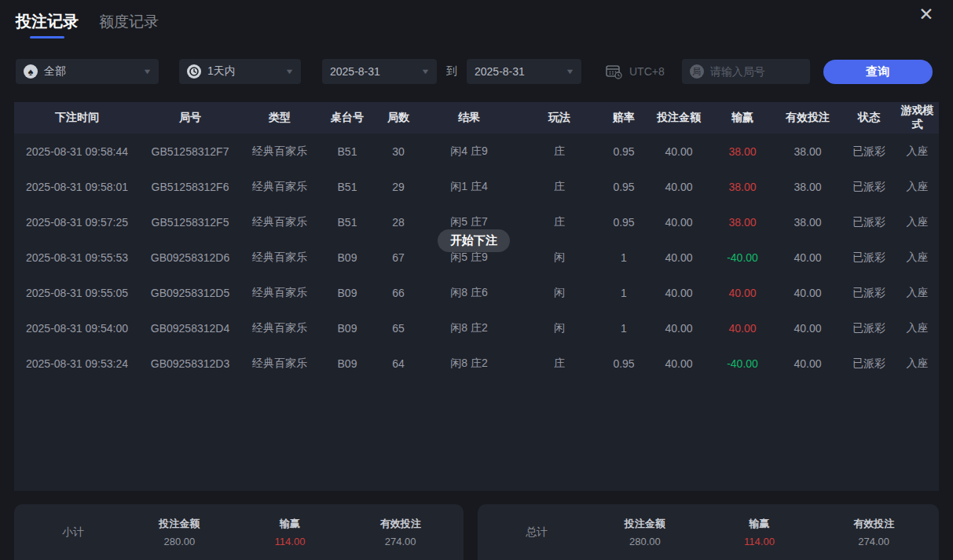  What do you see at coordinates (742, 258) in the screenshot?
I see `cell-winloss: -40.00` at bounding box center [742, 258].